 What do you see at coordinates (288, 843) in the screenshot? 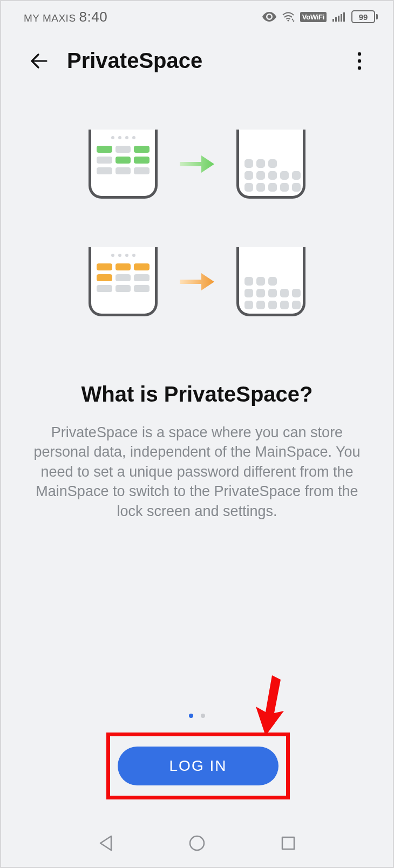
I see `nav-recents-button` at bounding box center [288, 843].